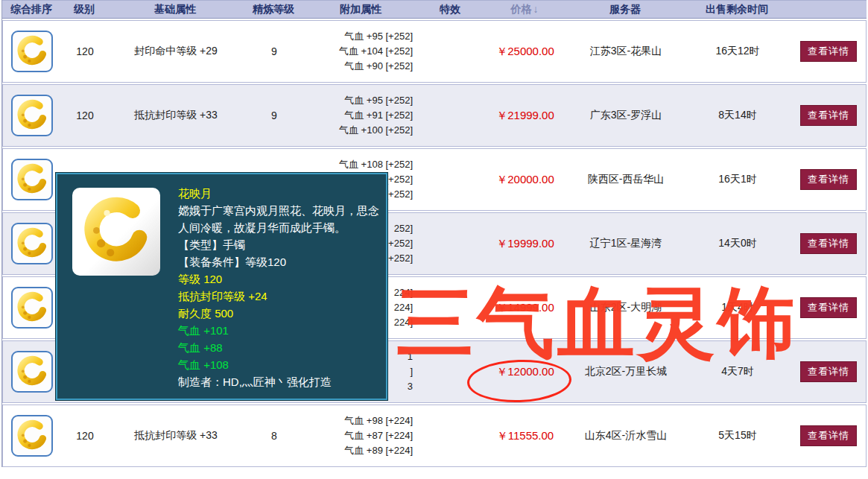 The image size is (868, 479). I want to click on item-addon-attrs: 气血 +95 [+252] 气血 +91 [+252] 气血 +100 [+25…, so click(361, 115).